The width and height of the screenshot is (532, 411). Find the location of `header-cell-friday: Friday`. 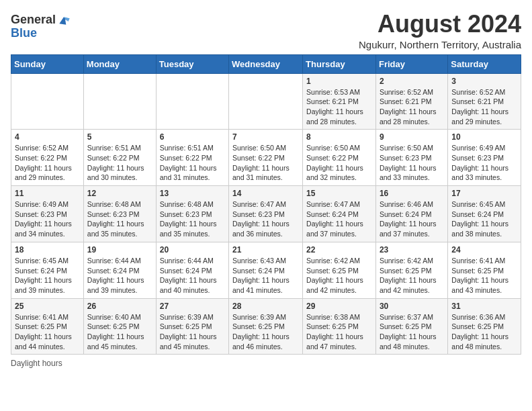

header-cell-friday: Friday is located at coordinates (411, 64).